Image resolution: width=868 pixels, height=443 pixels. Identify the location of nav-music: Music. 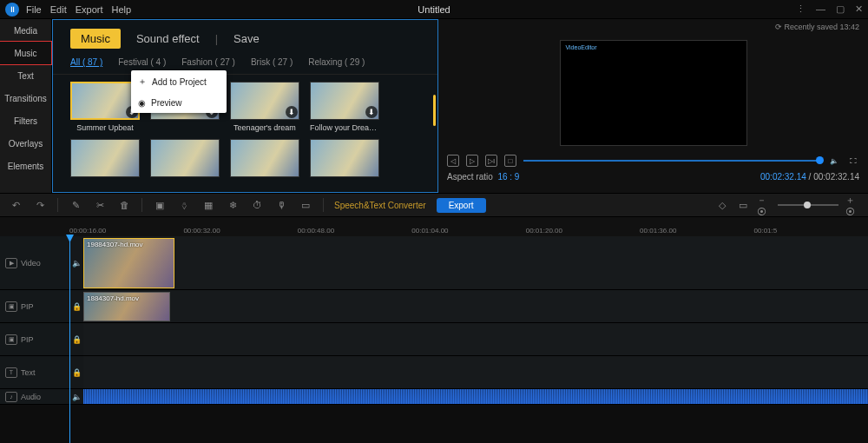
(26, 53).